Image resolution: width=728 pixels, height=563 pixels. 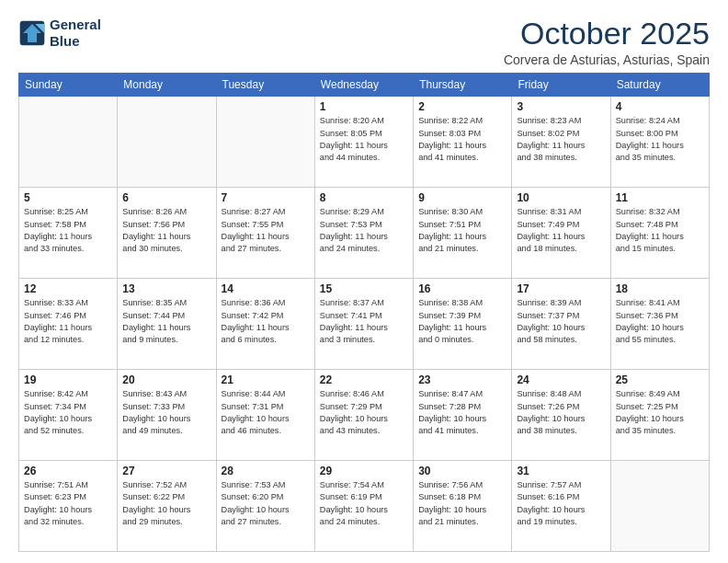 What do you see at coordinates (166, 322) in the screenshot?
I see `day-info: Sunrise: 8:35 AMSunset: 7:44 PMDaylight:…` at bounding box center [166, 322].